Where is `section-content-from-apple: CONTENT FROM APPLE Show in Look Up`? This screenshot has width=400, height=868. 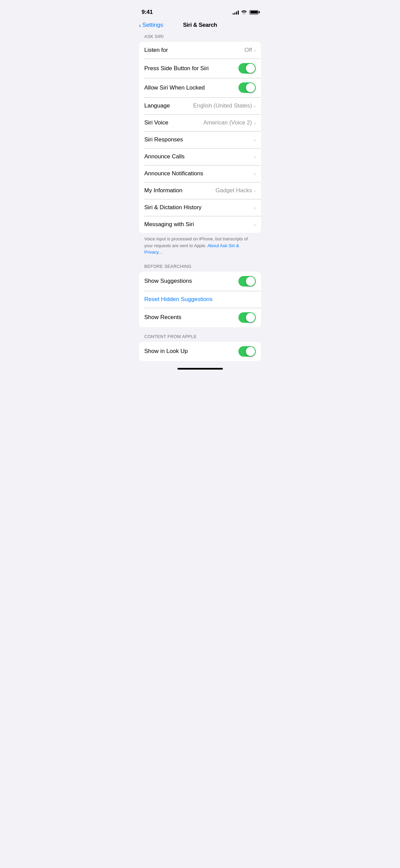
section-content-from-apple: CONTENT FROM APPLE Show in Look Up is located at coordinates (200, 348).